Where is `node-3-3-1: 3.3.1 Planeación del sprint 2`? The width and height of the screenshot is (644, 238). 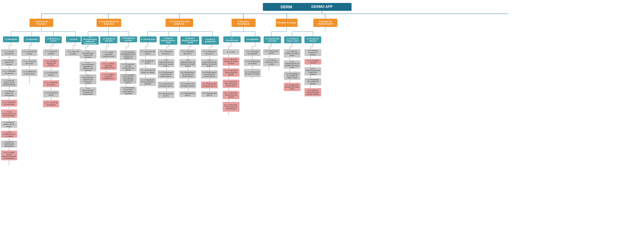 node-3-3-1: 3.3.1 Planeación del sprint 2 is located at coordinates (188, 53).